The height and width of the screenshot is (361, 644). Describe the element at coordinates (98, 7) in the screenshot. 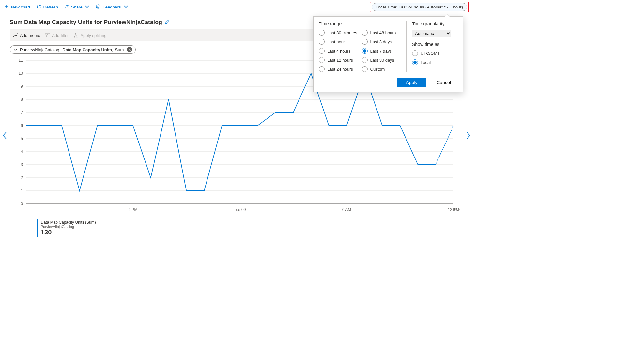

I see `smiley-icon` at that location.